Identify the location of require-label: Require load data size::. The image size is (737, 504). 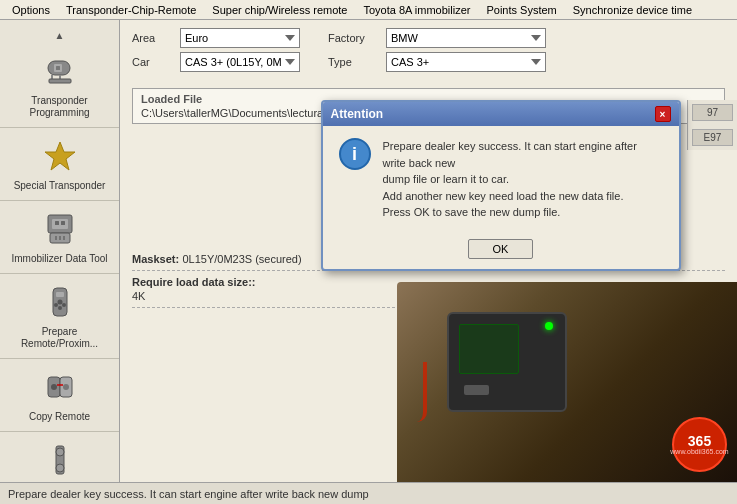
(194, 282).